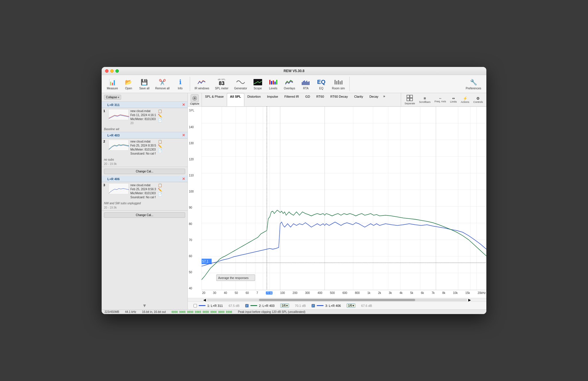 This screenshot has height=381, width=588. Describe the element at coordinates (308, 100) in the screenshot. I see `tab-gd: GD` at that location.